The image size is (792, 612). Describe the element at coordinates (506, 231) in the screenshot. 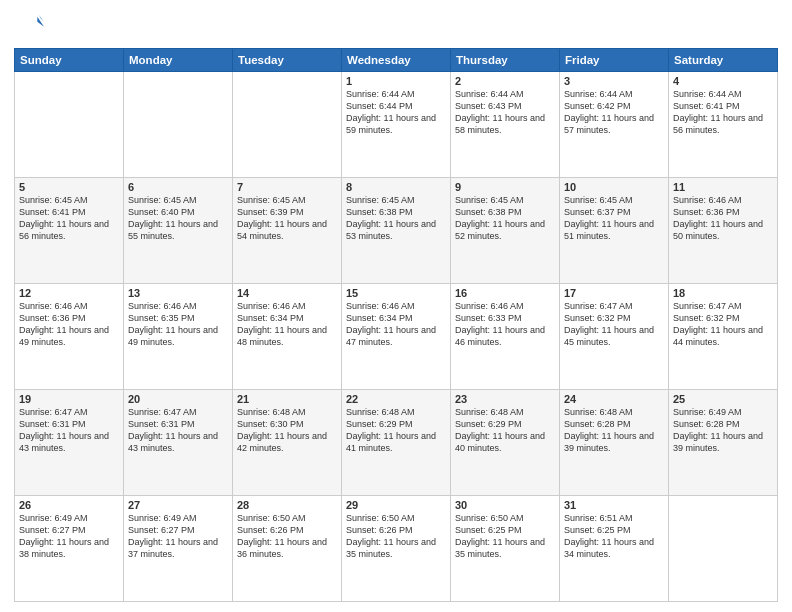

I see `calendar-cell: 9Sunrise: 6:45 AM Sunset: 6:38 PM Daylig…` at that location.